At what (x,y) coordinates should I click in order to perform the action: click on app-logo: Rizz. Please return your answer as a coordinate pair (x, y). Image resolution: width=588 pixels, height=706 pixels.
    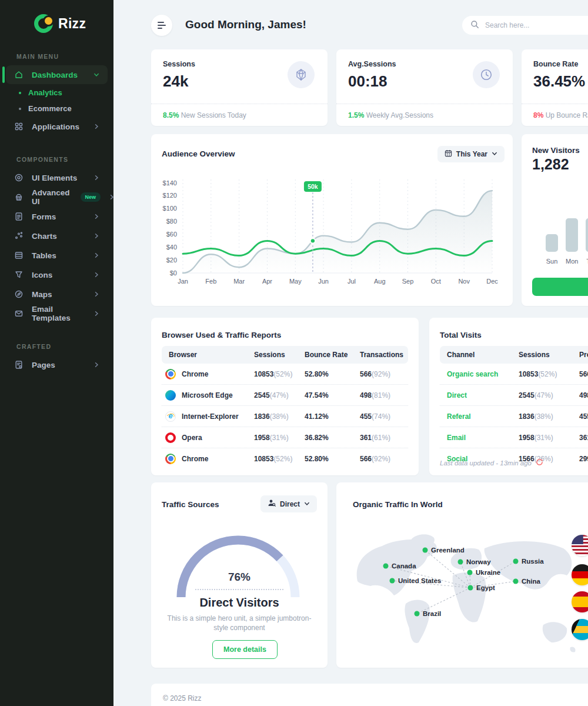
    Looking at the image, I should click on (56, 16).